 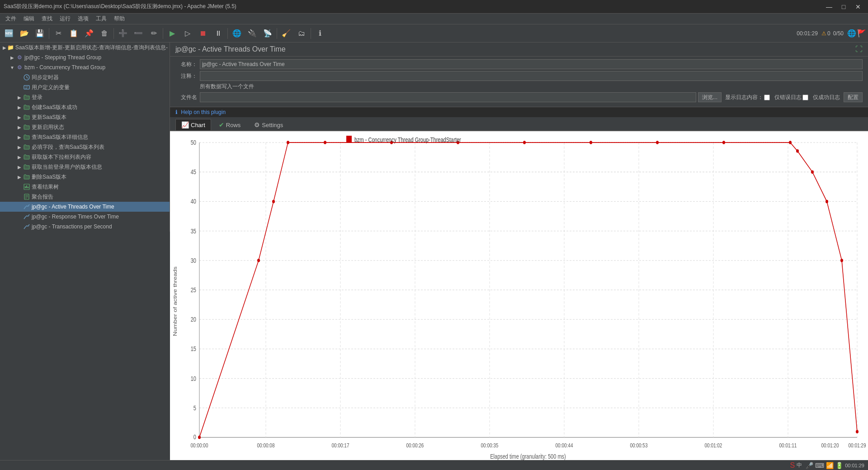 What do you see at coordinates (218, 33) in the screenshot?
I see `shutdown-button: ⏸` at bounding box center [218, 33].